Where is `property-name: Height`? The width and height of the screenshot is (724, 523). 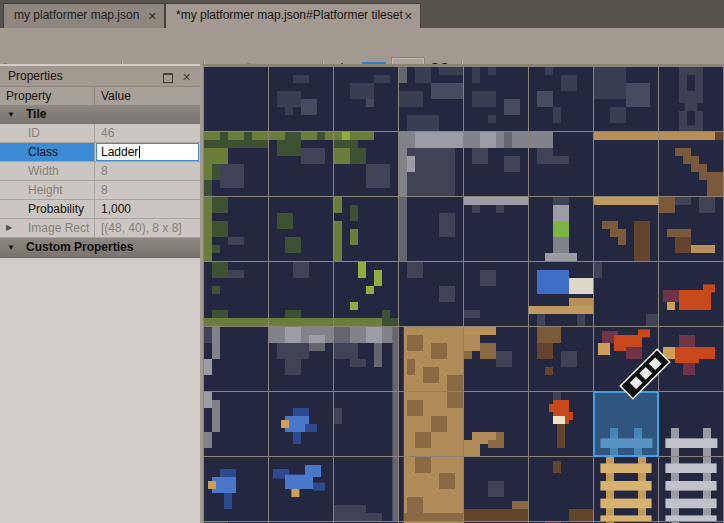
property-name: Height is located at coordinates (48, 190).